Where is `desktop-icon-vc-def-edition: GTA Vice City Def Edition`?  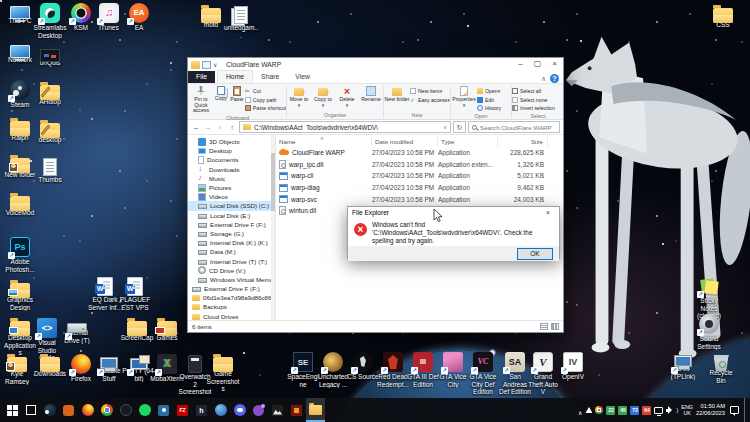 desktop-icon-vc-def-edition: GTA Vice City Def Edition is located at coordinates (483, 374).